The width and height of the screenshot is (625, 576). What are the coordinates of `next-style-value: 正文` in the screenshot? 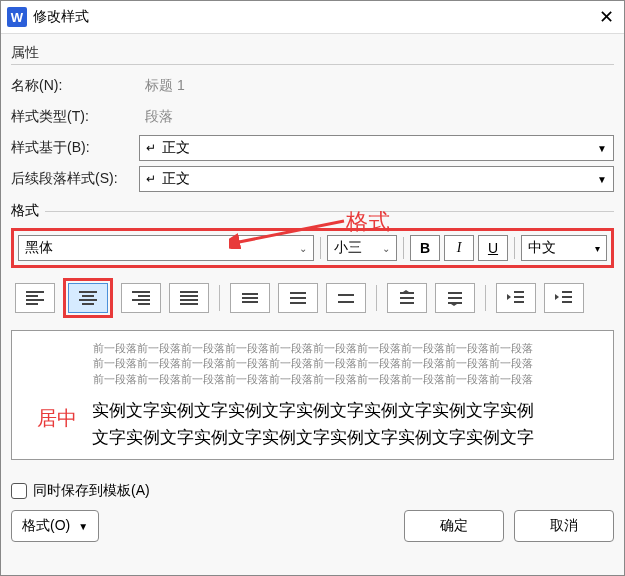 It's located at (176, 179).